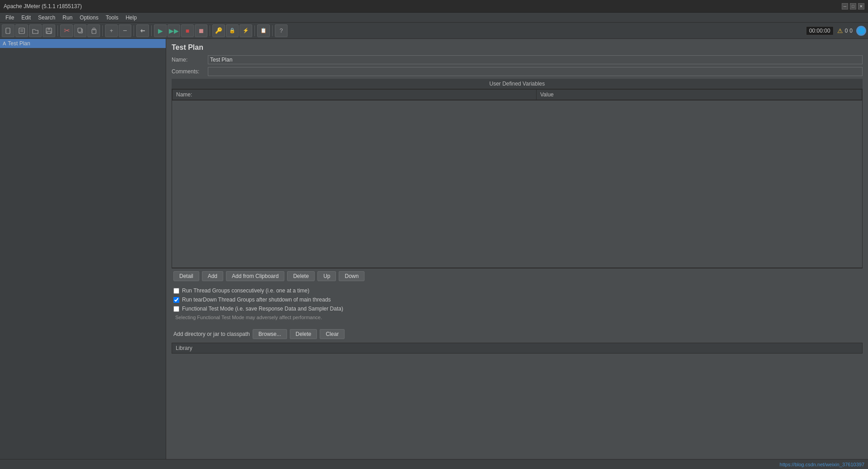  I want to click on toolbar-toggle-button, so click(143, 31).